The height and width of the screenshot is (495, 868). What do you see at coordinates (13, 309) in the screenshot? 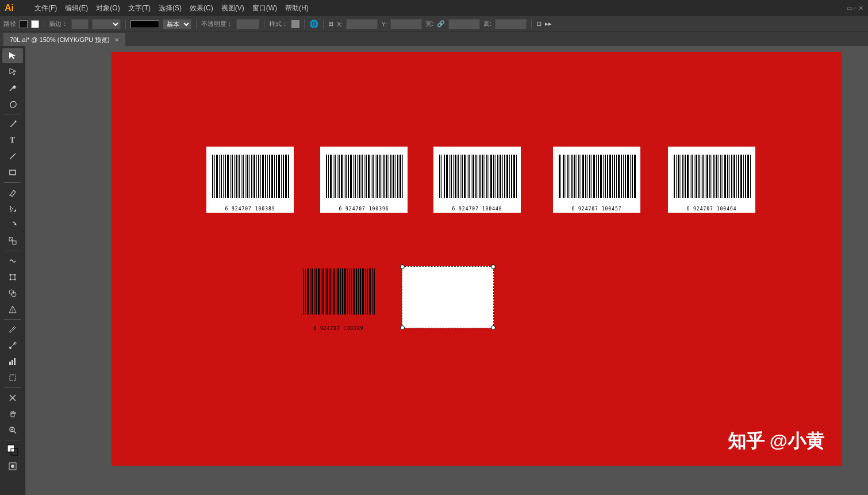
I see `perspective-grid-tool` at bounding box center [13, 309].